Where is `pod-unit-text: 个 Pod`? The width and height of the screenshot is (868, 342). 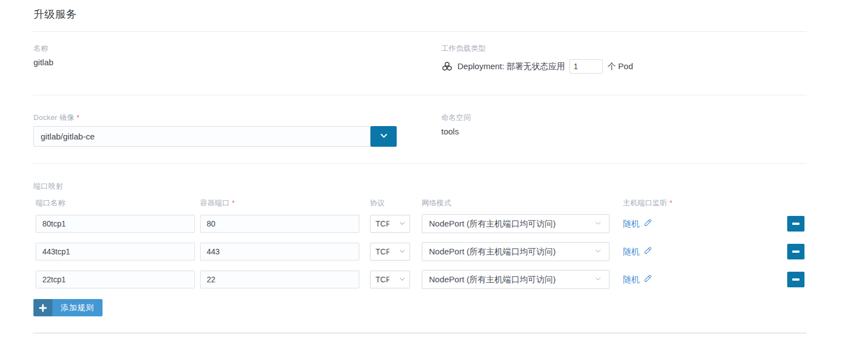
pod-unit-text: 个 Pod is located at coordinates (620, 67).